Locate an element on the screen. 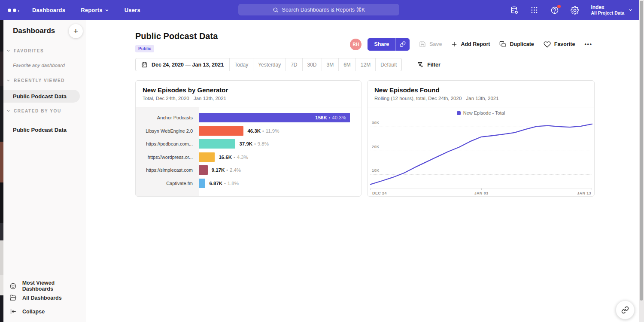 The image size is (644, 322). apps-grid-icon is located at coordinates (535, 10).